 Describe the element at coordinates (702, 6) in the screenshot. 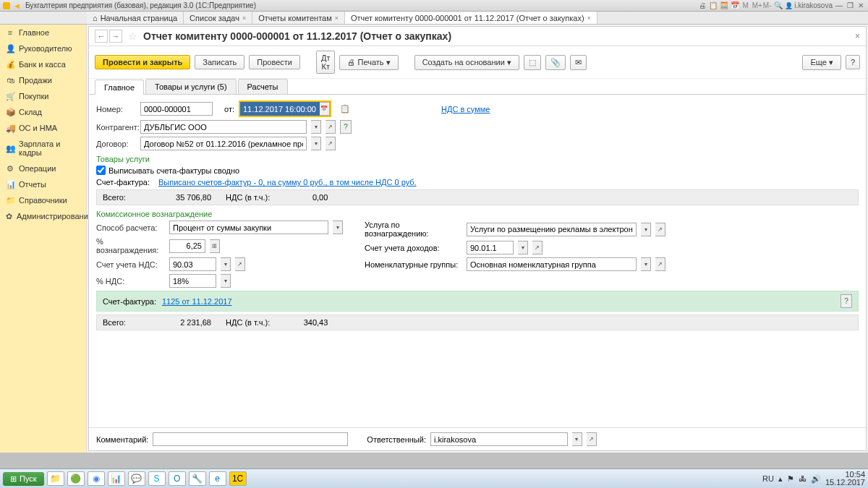

I see `print-icon: 🖨` at that location.